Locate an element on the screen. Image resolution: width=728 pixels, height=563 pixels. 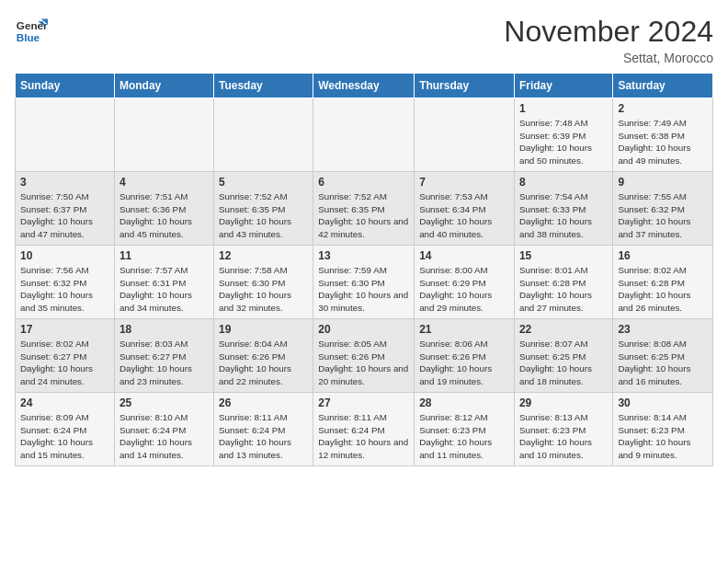
day-number: 3 is located at coordinates (64, 182).